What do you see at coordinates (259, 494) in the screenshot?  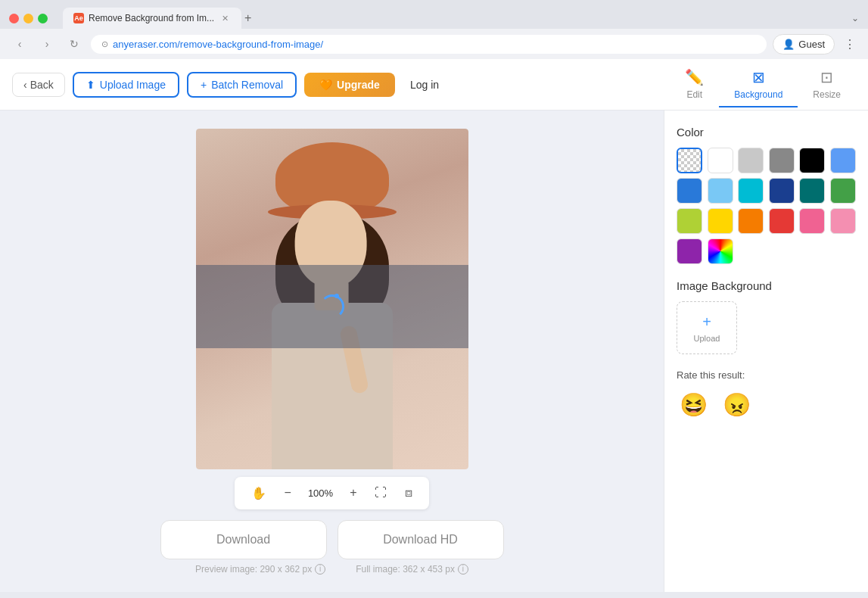 I see `hand-tool-button: ✋` at bounding box center [259, 494].